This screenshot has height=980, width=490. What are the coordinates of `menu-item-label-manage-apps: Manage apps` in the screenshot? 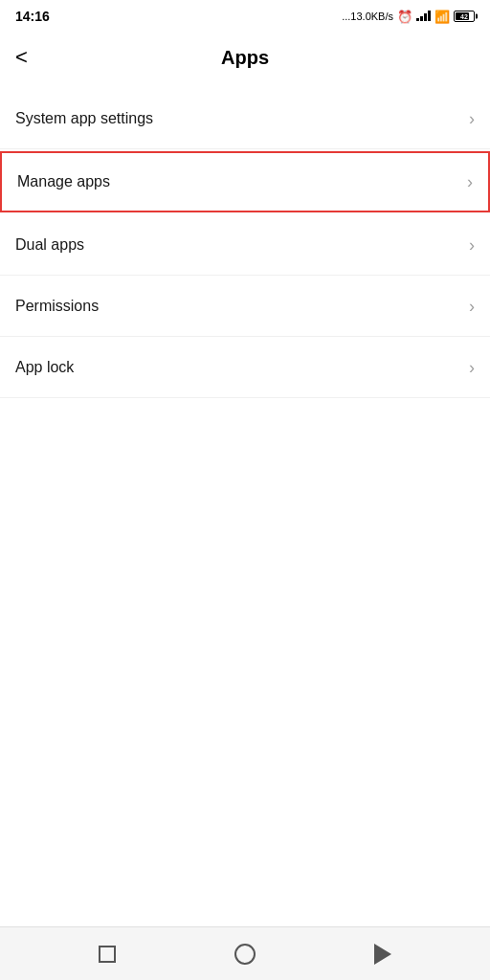 It's located at (63, 182).